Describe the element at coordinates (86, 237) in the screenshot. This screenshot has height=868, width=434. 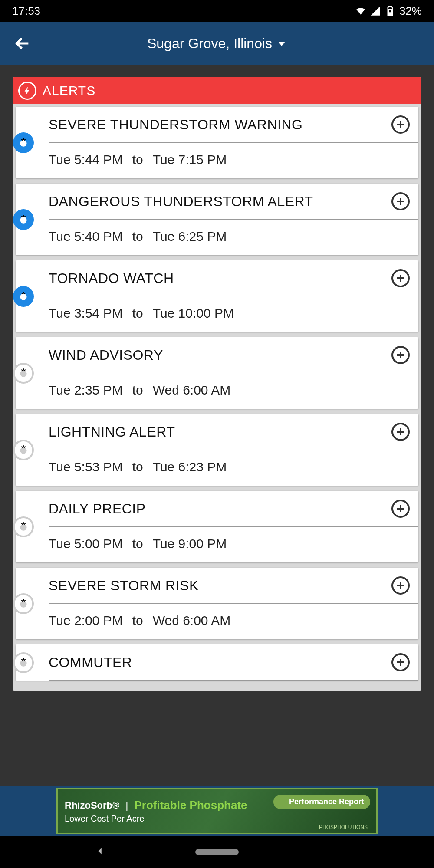
I see `alert-from: Tue 5:40 PM` at that location.